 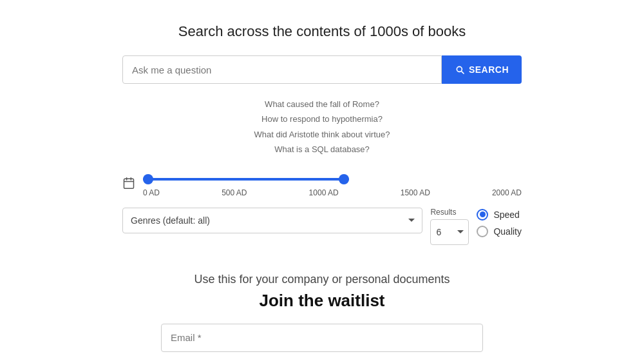 What do you see at coordinates (482, 215) in the screenshot?
I see `radio-speed-circle` at bounding box center [482, 215].